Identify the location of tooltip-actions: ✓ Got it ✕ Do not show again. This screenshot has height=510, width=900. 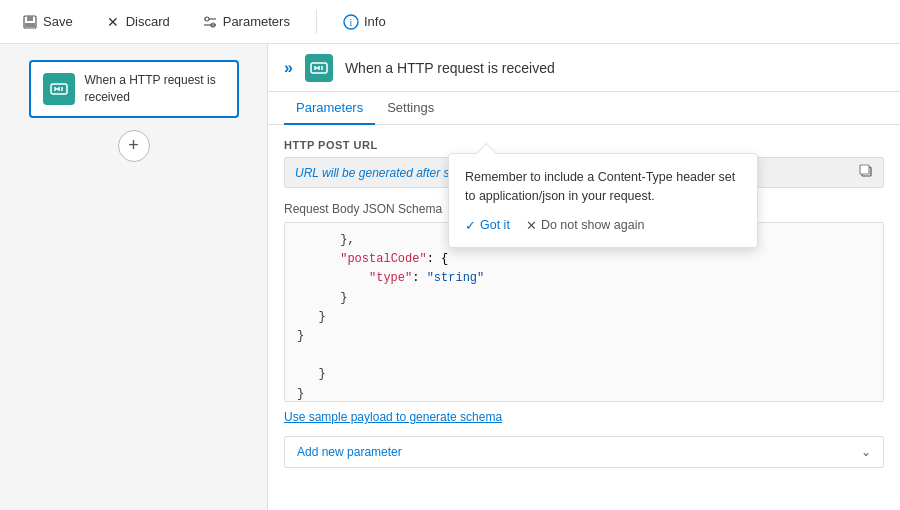
(603, 226).